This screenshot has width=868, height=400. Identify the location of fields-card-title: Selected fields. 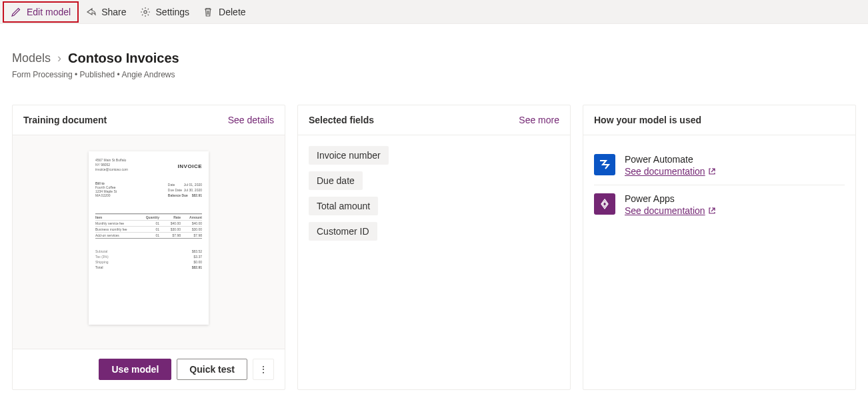
(341, 120).